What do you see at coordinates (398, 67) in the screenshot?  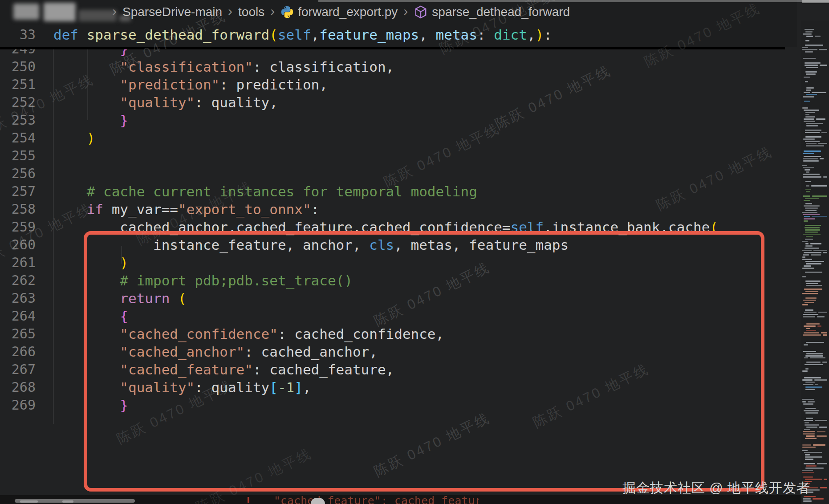 I see `code-line-250: 250 "classification": classification,` at bounding box center [398, 67].